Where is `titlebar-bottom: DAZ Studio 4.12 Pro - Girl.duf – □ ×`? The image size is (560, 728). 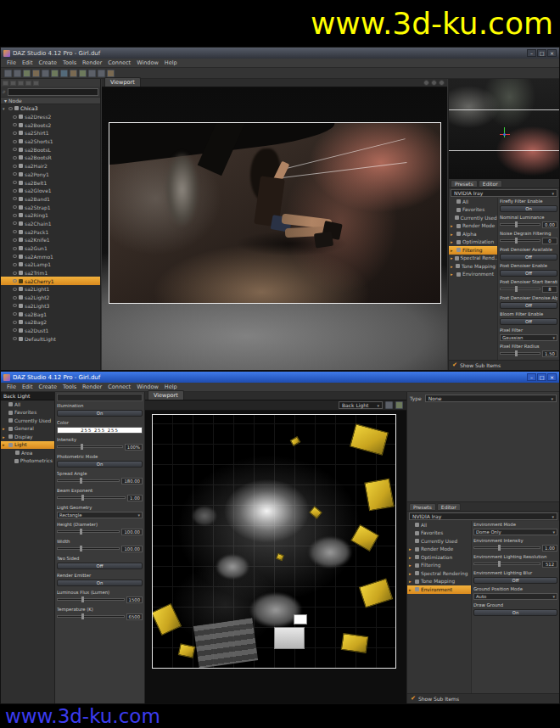
titlebar-bottom: DAZ Studio 4.12 Pro - Girl.duf – □ × is located at coordinates (280, 377).